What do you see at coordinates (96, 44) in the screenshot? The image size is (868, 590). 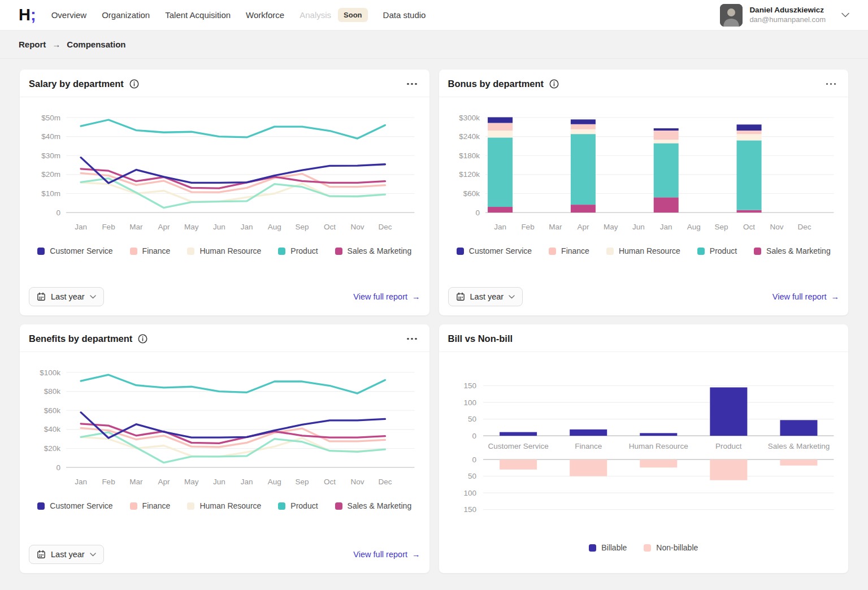 I see `breadcrumb-compensation: Compensation` at bounding box center [96, 44].